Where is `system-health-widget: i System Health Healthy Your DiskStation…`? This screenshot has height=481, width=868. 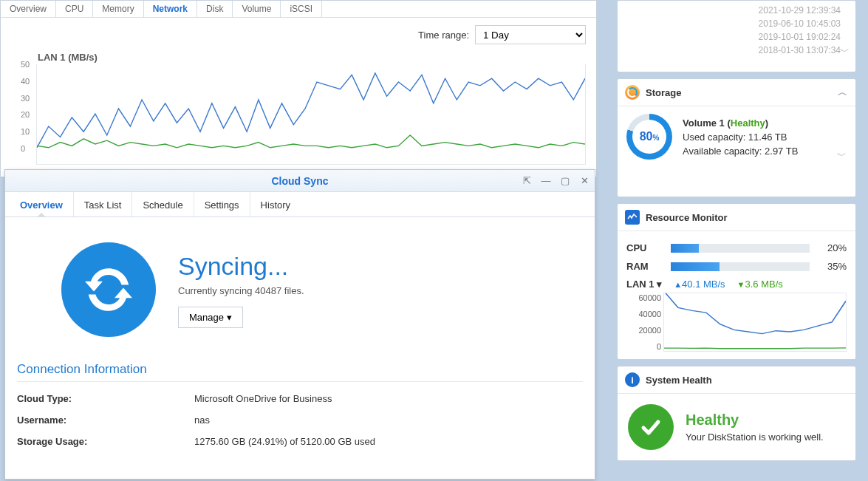
system-health-widget: i System Health Healthy Your DiskStation… is located at coordinates (737, 414).